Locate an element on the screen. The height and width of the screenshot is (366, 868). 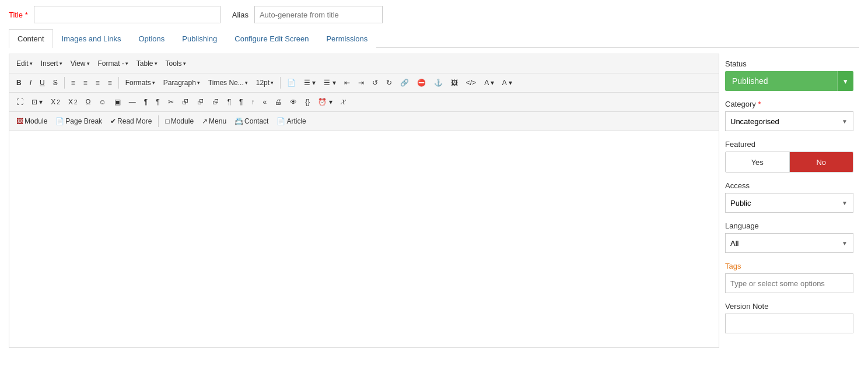
indent-button: ⇥ is located at coordinates (361, 83).